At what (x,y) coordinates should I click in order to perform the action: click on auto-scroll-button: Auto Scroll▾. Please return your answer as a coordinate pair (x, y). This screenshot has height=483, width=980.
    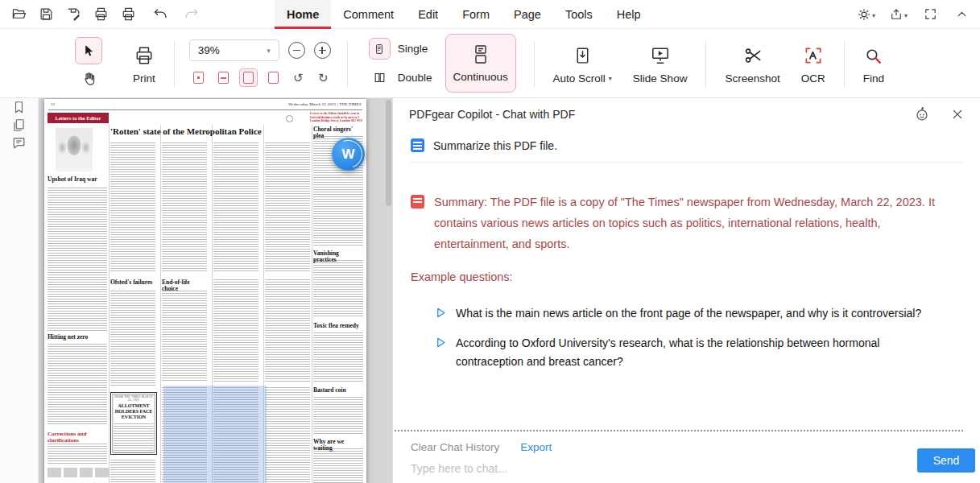
    Looking at the image, I should click on (583, 63).